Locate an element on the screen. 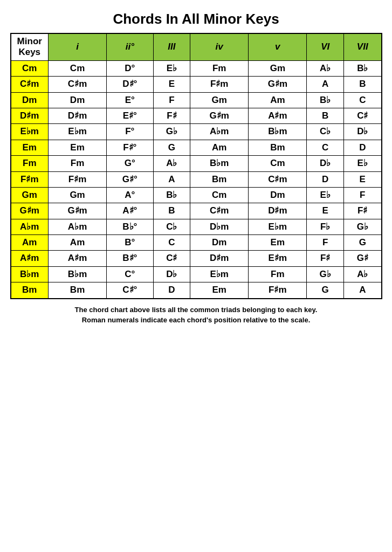 The image size is (392, 552). chord-cell-5-0: Em is located at coordinates (78, 148).